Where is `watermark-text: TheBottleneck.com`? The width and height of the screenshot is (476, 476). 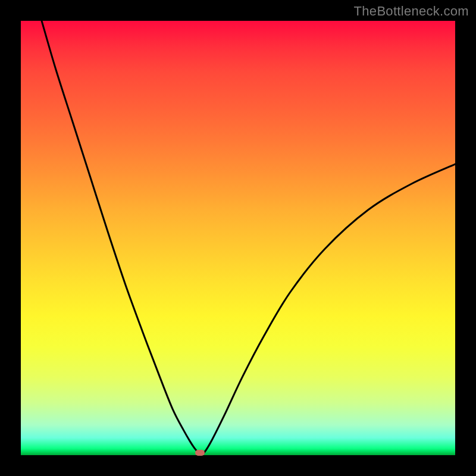
watermark-text: TheBottleneck.com is located at coordinates (412, 11).